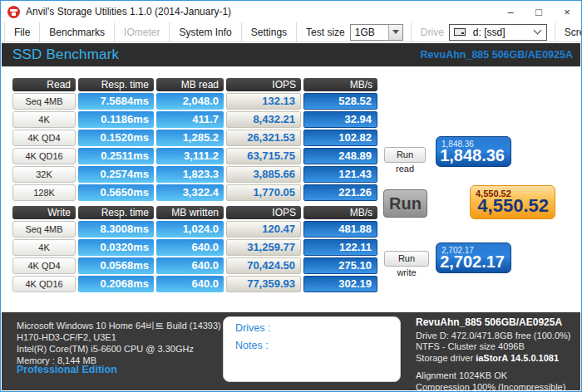 The width and height of the screenshot is (582, 392). I want to click on read-128k-label: 128K, so click(44, 193).